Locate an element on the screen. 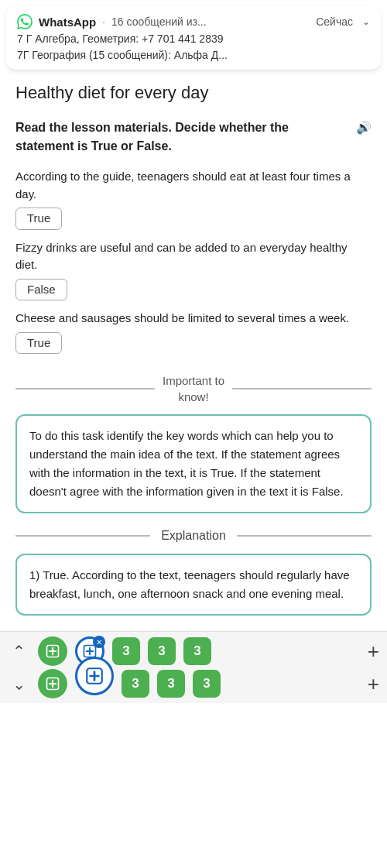 This screenshot has height=868, width=387. toolbar-row-2: ⌃ 3 3 3 + is located at coordinates (194, 684).